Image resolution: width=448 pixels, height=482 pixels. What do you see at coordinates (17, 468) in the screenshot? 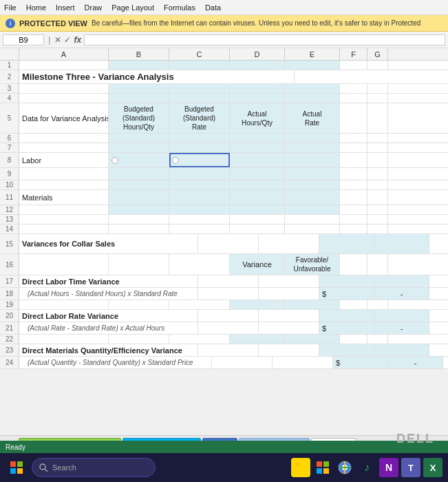
I see `start-button` at bounding box center [17, 468].